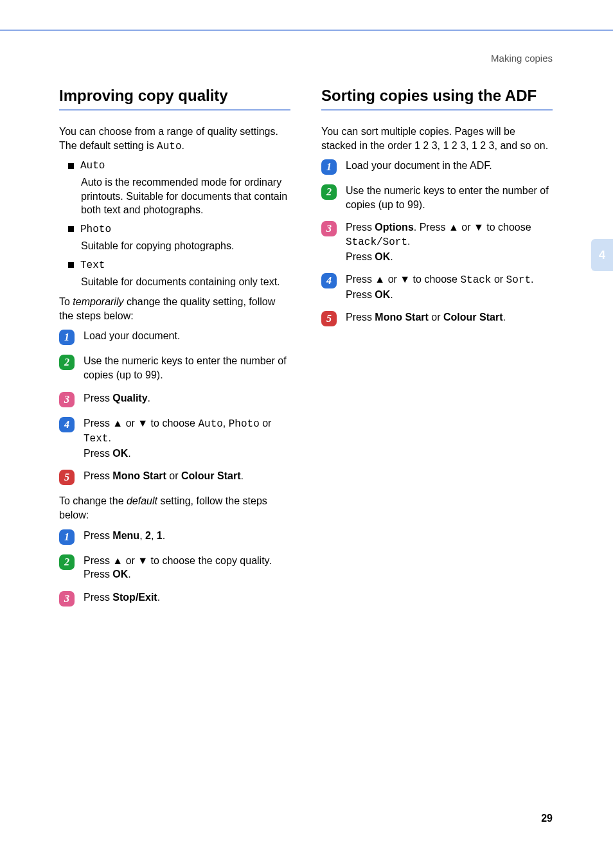 The width and height of the screenshot is (613, 868). Describe the element at coordinates (96, 229) in the screenshot. I see `bullet-label: Photo` at that location.